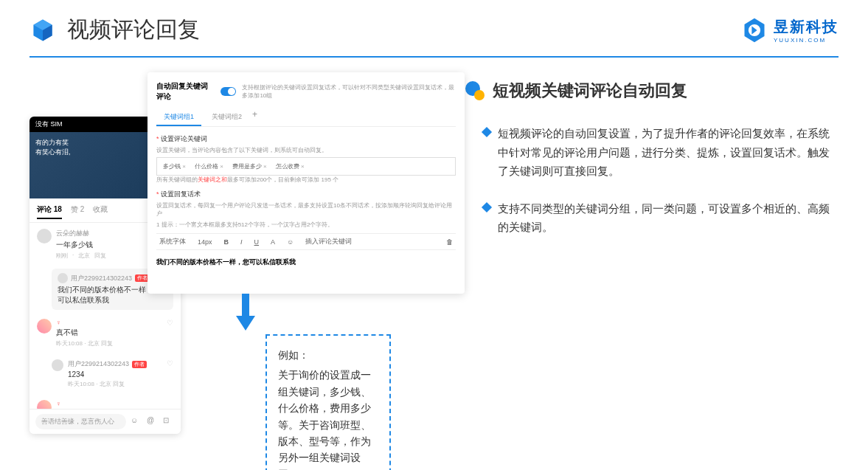 The height and width of the screenshot is (470, 868). What do you see at coordinates (249, 167) in the screenshot?
I see `keyword-tag: 费用是多少` at bounding box center [249, 167].